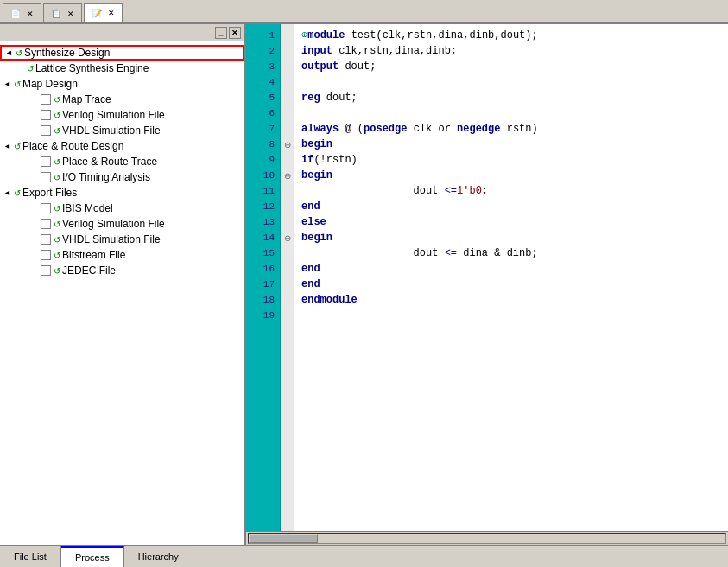  What do you see at coordinates (261, 67) in the screenshot?
I see `line-number-3: 3` at bounding box center [261, 67].